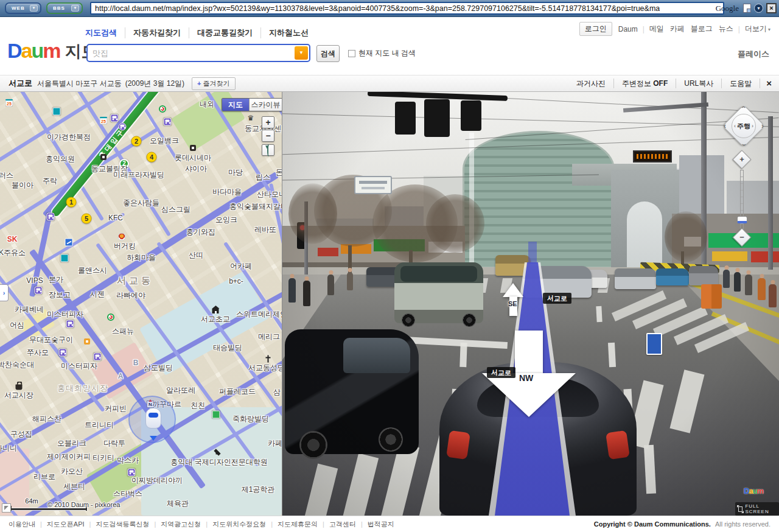 The height and width of the screenshot is (532, 779). What do you see at coordinates (375, 525) in the screenshot?
I see `footer-link: 법적공지` at bounding box center [375, 525].